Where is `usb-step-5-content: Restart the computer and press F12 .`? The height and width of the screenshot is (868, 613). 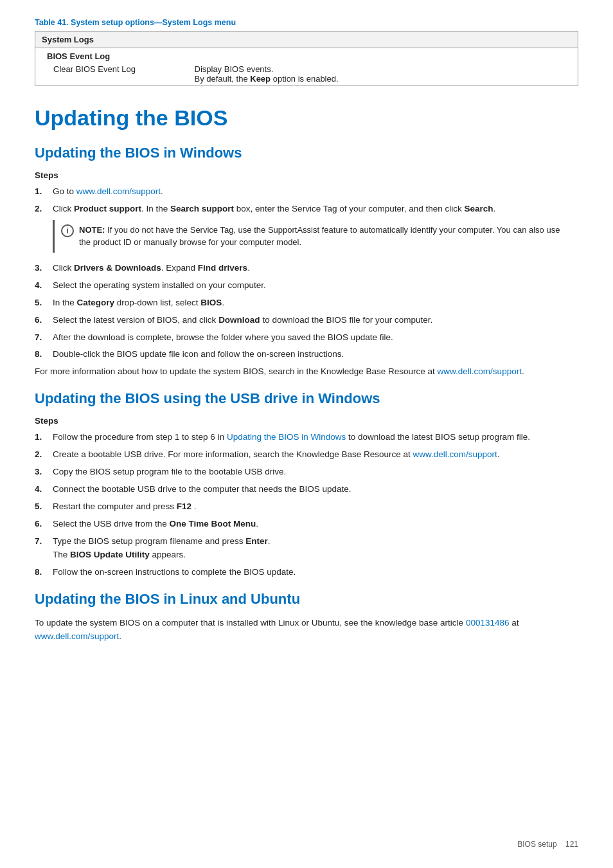 usb-step-5-content: Restart the computer and press F12 . is located at coordinates (315, 507).